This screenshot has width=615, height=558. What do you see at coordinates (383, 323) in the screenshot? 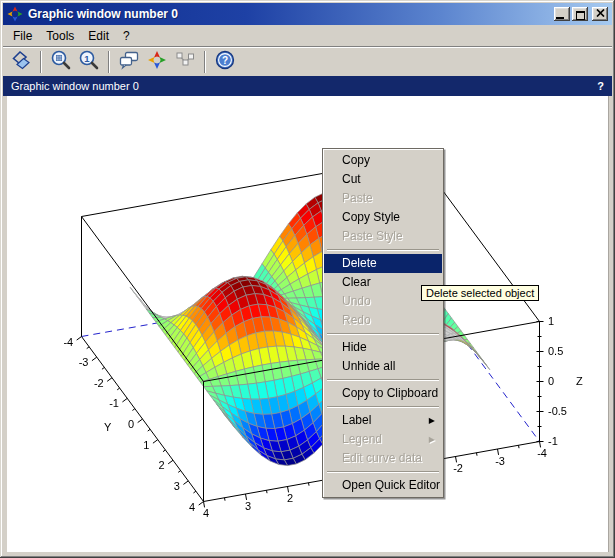
I see `context-menu: CopyCutPasteCopy StylePaste StyleDeleteC…` at bounding box center [383, 323].